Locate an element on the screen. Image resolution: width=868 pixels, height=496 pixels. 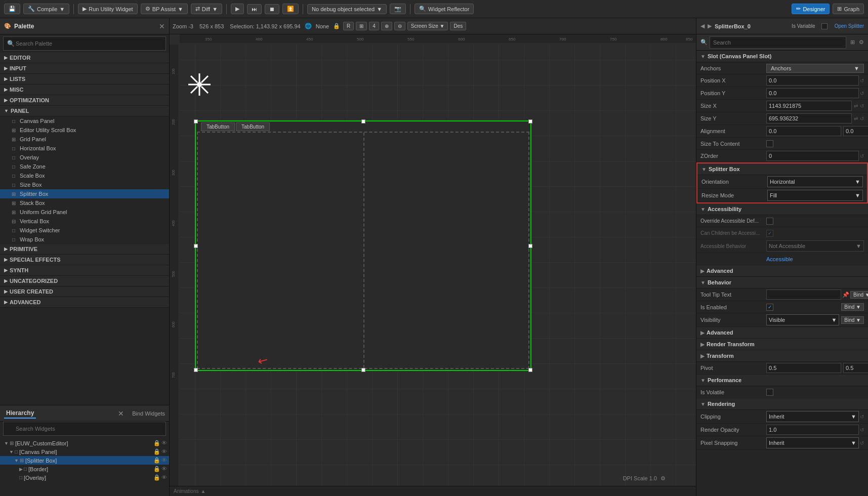
palette-item-size-box: □ Size Box is located at coordinates (85, 185).